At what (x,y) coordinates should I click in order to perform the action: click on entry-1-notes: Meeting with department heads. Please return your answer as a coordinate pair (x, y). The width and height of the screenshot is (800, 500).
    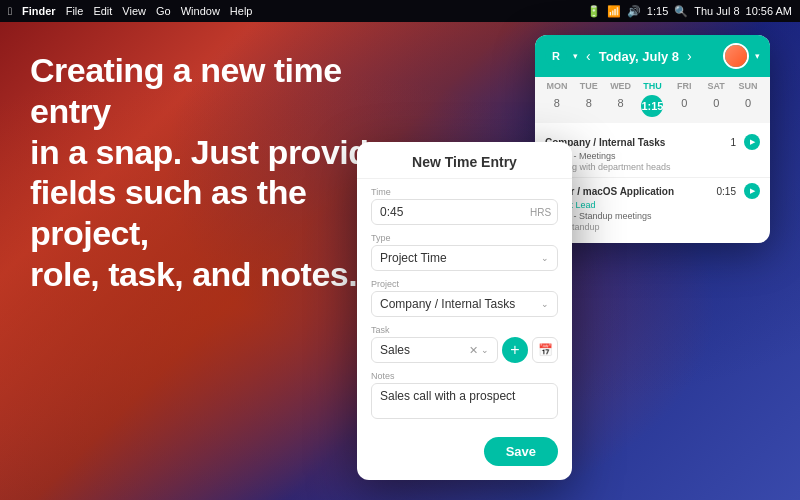
    Looking at the image, I should click on (652, 167).